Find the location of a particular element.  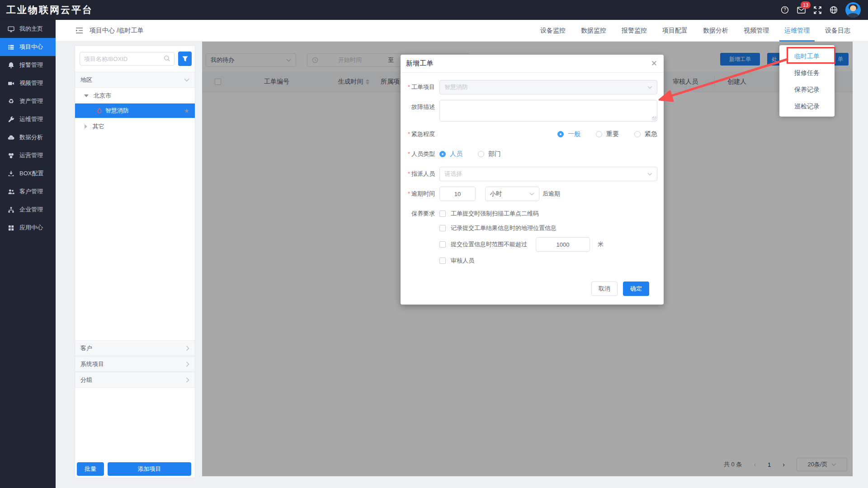

download-icon is located at coordinates (11, 174).